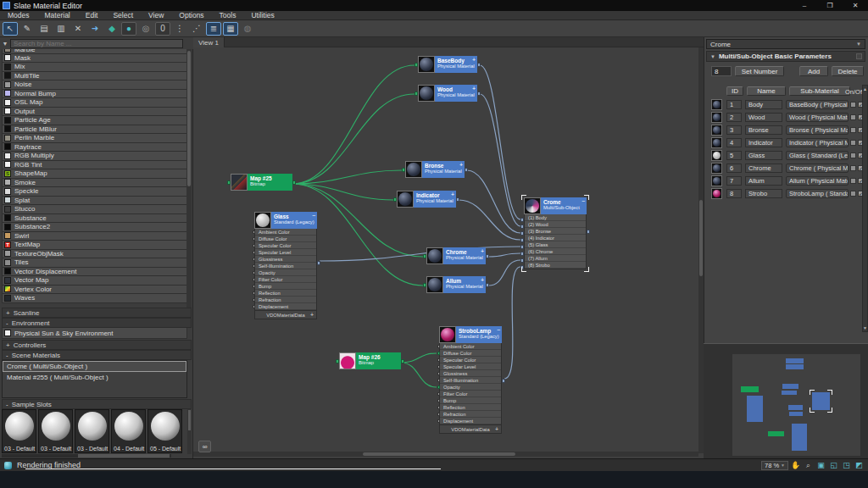  Describe the element at coordinates (804, 5) in the screenshot. I see `minimize-button: –` at that location.